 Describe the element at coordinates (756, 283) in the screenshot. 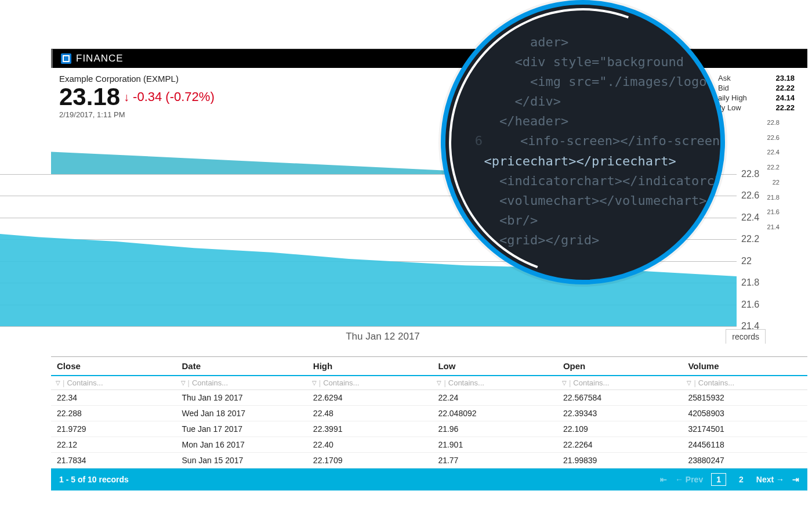

I see `chart-y-tick: 21.8` at that location.